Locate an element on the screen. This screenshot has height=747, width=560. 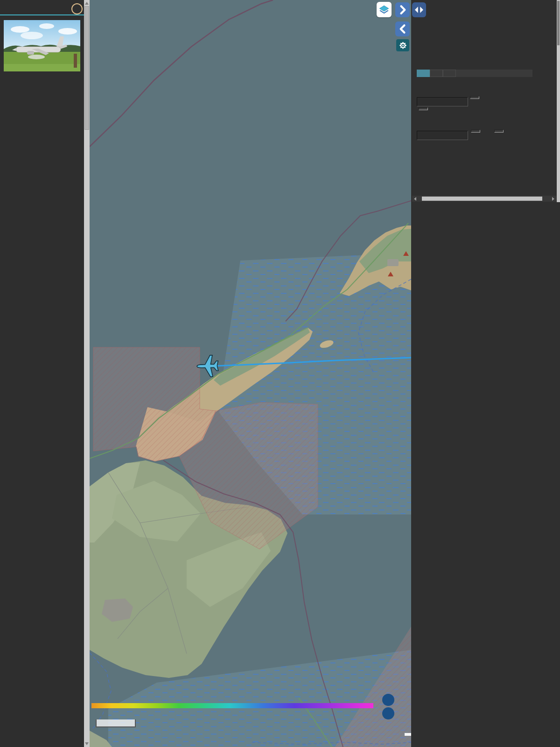
scroll-up-icon is located at coordinates (87, 3).